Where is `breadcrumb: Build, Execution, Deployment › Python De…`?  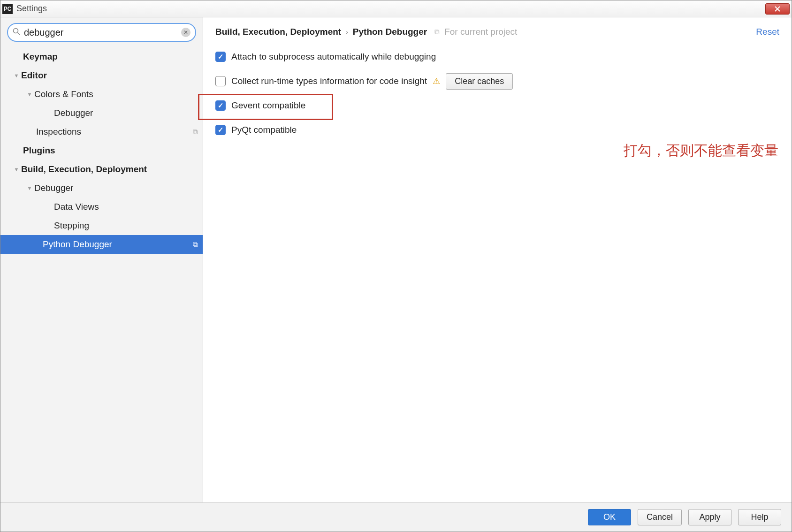 breadcrumb: Build, Execution, Deployment › Python De… is located at coordinates (497, 29).